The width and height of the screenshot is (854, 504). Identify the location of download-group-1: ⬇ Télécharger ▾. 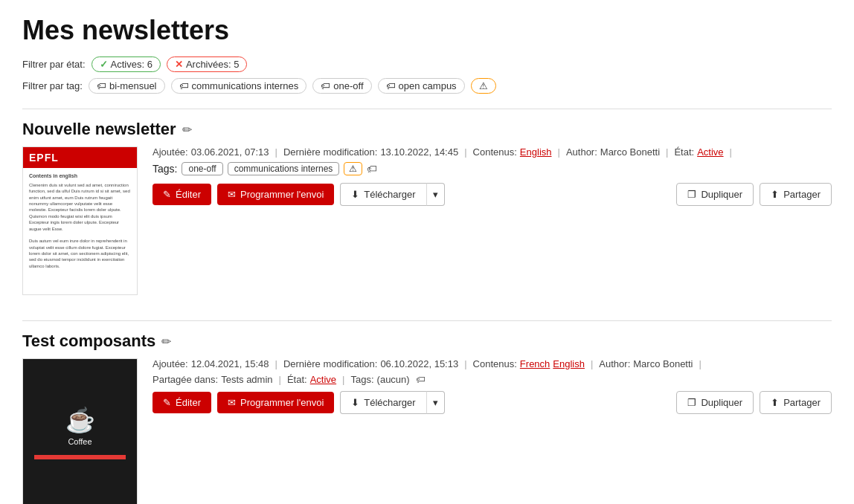
(392, 195).